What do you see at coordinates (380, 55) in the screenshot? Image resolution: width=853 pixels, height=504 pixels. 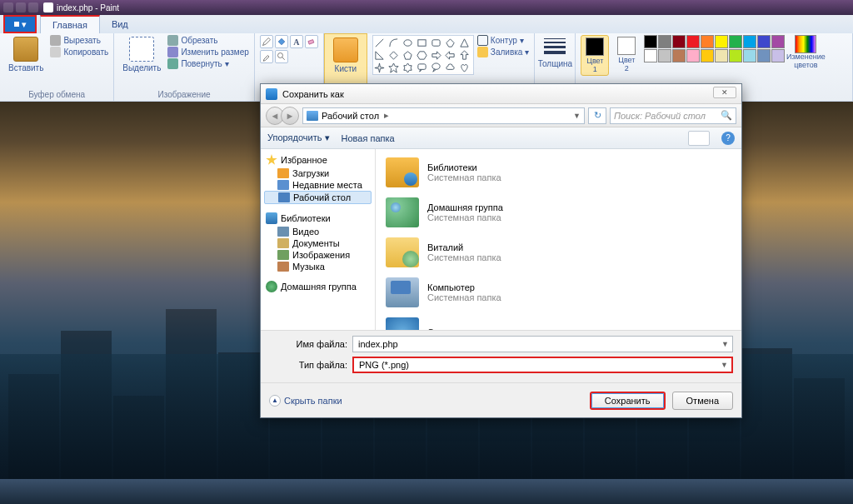 I see `shape-rtriangle-icon` at bounding box center [380, 55].